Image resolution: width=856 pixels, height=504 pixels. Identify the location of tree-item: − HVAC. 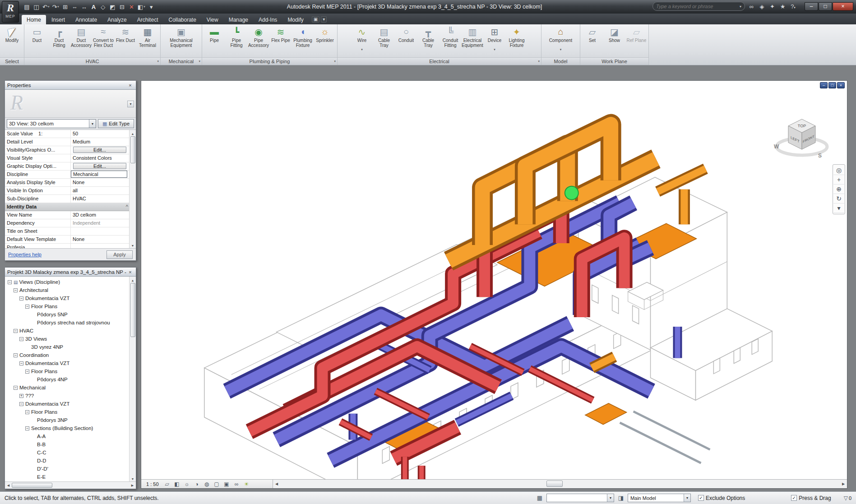
(70, 331).